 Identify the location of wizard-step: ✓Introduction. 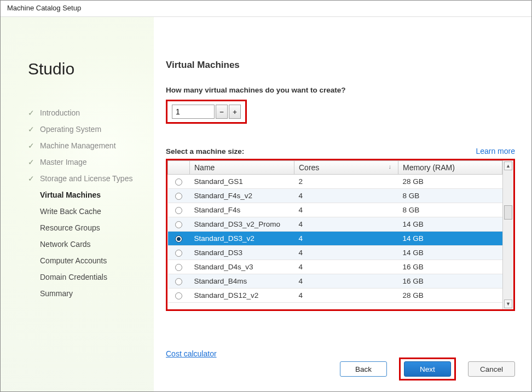
(86, 113).